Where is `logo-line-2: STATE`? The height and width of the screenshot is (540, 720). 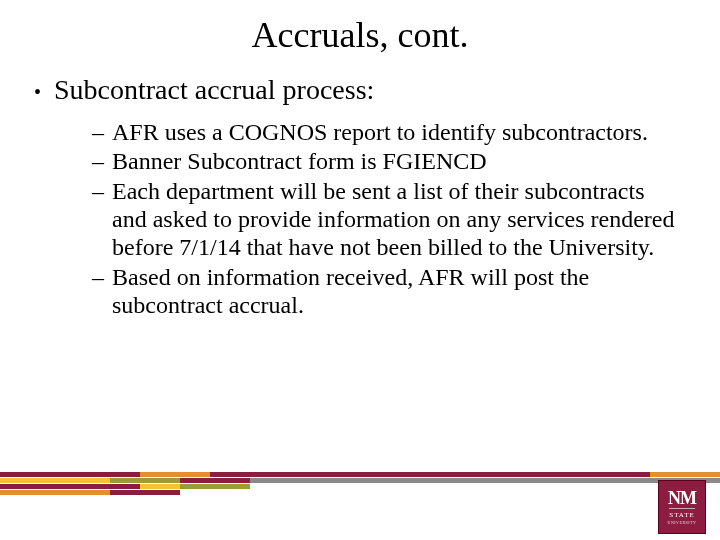
logo-line-2: STATE is located at coordinates (682, 514).